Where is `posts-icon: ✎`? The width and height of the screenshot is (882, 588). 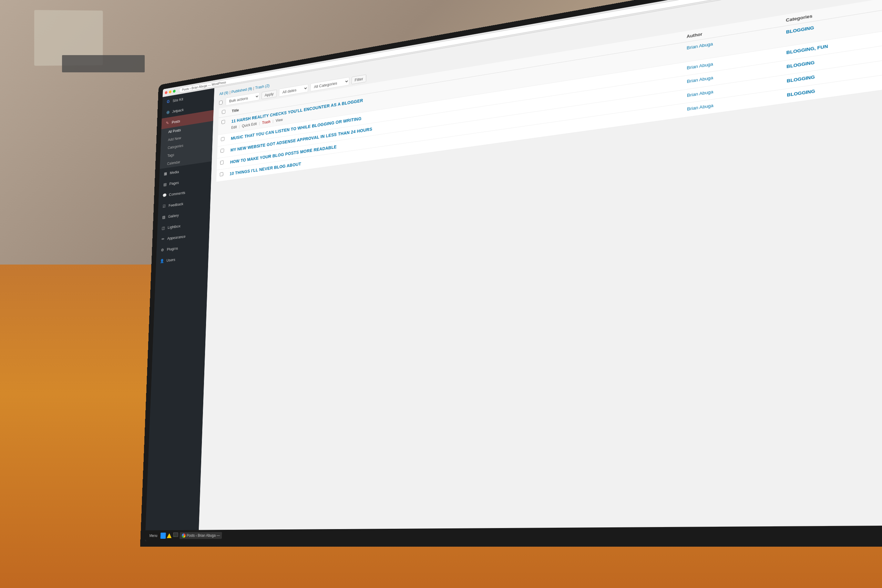
posts-icon: ✎ is located at coordinates (167, 123).